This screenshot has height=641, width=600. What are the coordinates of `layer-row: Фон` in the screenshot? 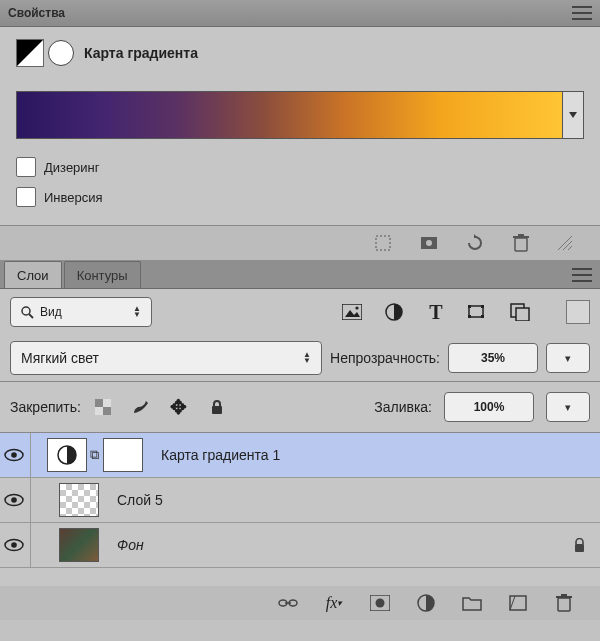 It's located at (300, 546).